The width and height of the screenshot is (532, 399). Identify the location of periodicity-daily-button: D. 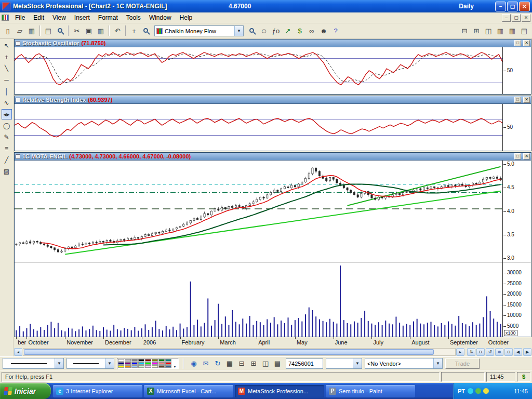
(481, 352).